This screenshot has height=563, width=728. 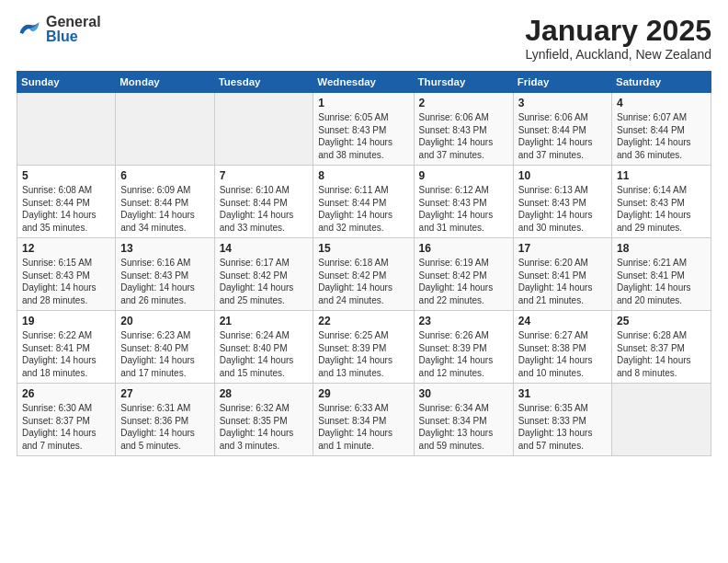 What do you see at coordinates (563, 202) in the screenshot?
I see `day-cell: 10Sunrise: 6:13 AM Sunset: 8:43 PM Dayli…` at bounding box center [563, 202].